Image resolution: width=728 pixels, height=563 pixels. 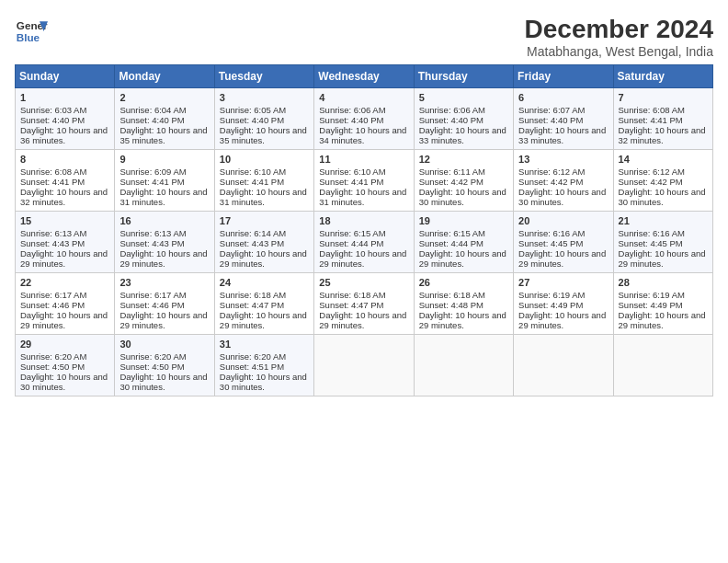 I want to click on day-number: 25, so click(x=364, y=282).